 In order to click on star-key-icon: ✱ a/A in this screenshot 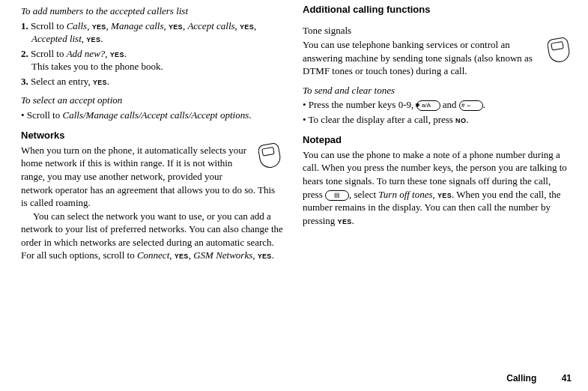, I will do `click(428, 106)`.